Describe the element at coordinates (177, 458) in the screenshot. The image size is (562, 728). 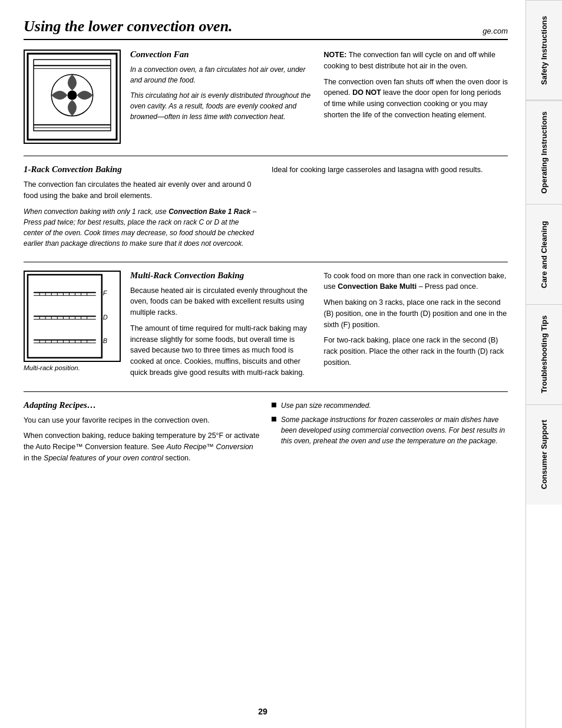
I see `adapting-suffix: section.` at that location.